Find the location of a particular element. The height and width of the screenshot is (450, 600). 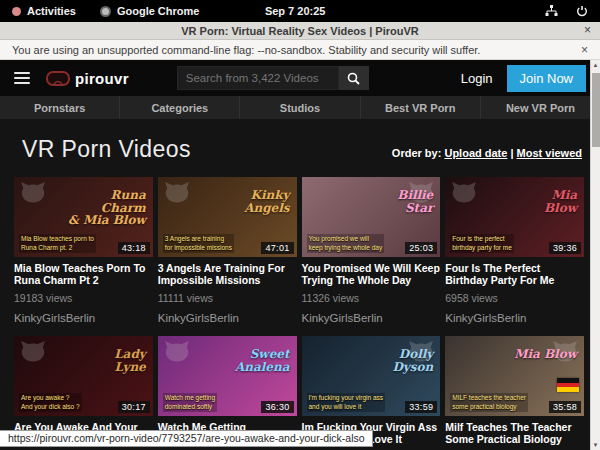

window-title-bar: VR Porn: Virtual Reality Sex Videos | Pi… is located at coordinates (300, 31).